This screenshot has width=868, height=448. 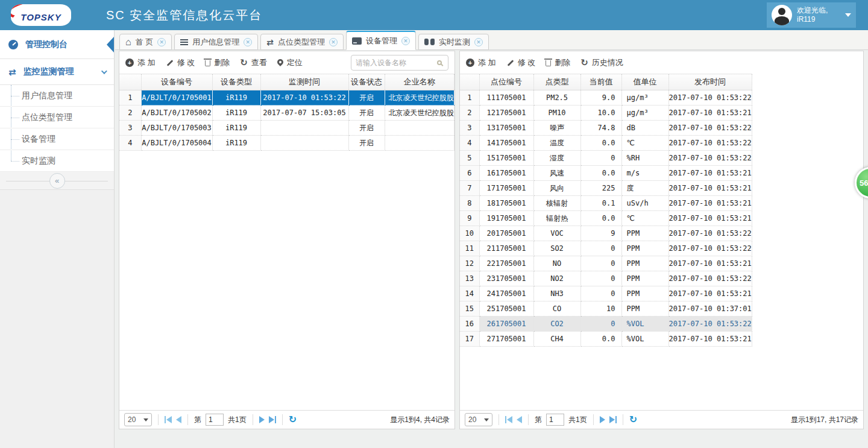 I want to click on table-row: 4141705001温度0.0℃2017-07-10 01:53:22, so click(x=606, y=144).